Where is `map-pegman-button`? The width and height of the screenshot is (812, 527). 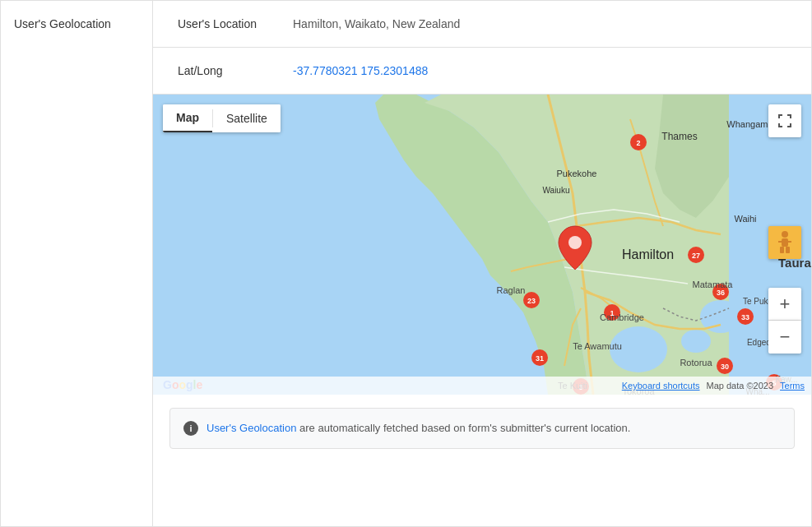 map-pegman-button is located at coordinates (785, 243).